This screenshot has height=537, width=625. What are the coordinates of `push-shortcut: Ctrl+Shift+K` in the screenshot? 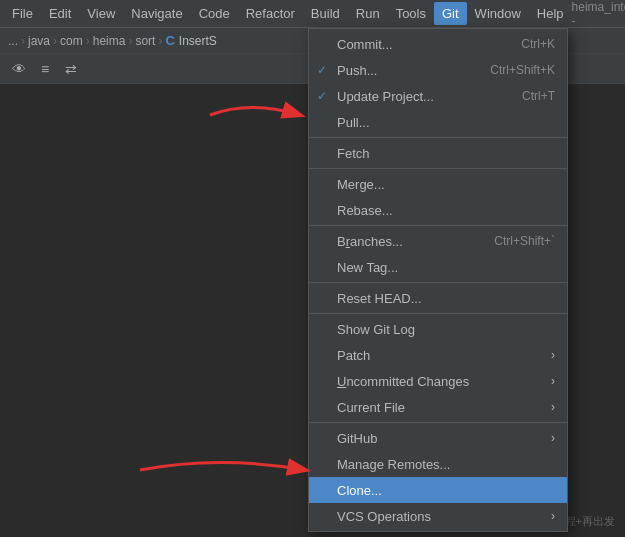 It's located at (522, 70).